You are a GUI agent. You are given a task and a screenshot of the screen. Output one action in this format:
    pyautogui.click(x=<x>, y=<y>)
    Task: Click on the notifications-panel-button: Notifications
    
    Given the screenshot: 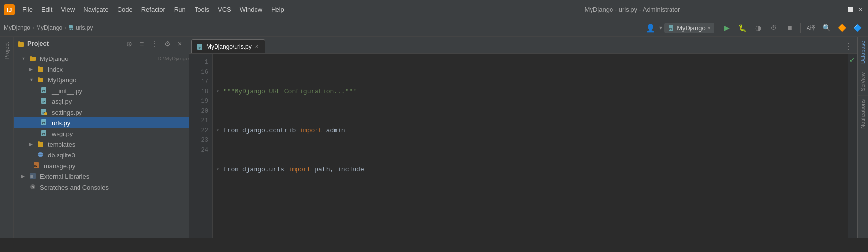 What is the action you would take?
    pyautogui.click(x=863, y=114)
    